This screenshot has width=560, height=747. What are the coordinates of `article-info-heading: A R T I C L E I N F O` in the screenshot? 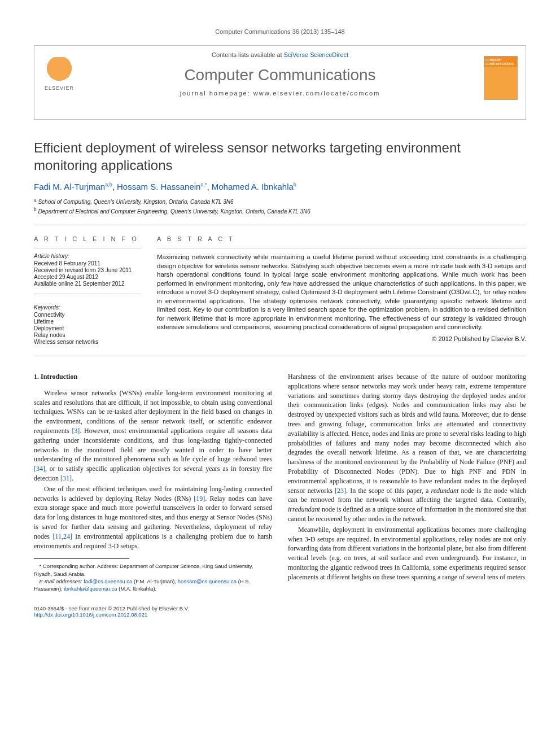 It's located at (88, 239).